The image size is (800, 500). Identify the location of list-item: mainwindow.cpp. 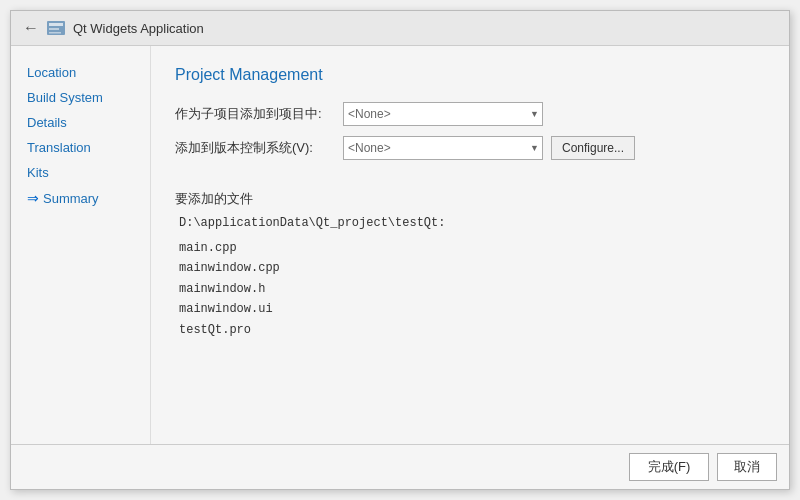
(472, 268).